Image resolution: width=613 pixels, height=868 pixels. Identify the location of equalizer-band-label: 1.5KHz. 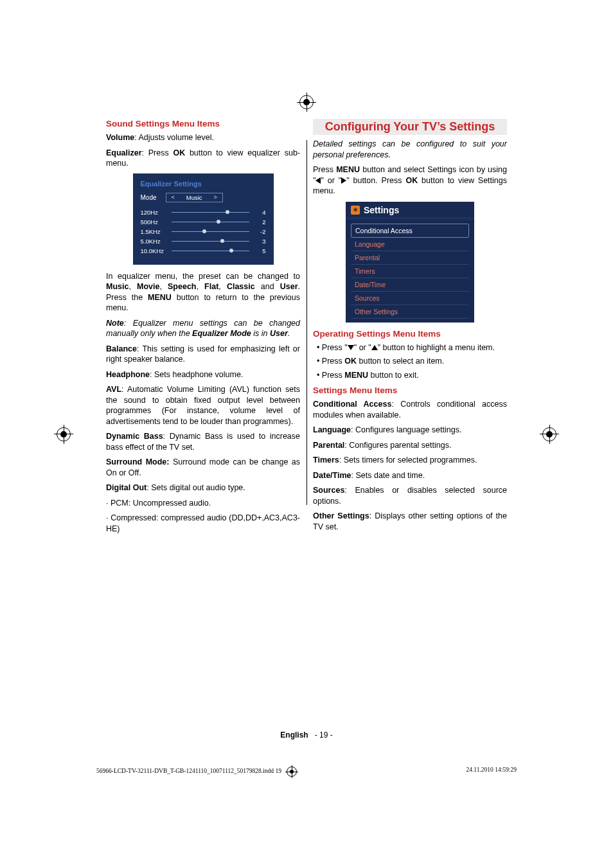
(154, 231).